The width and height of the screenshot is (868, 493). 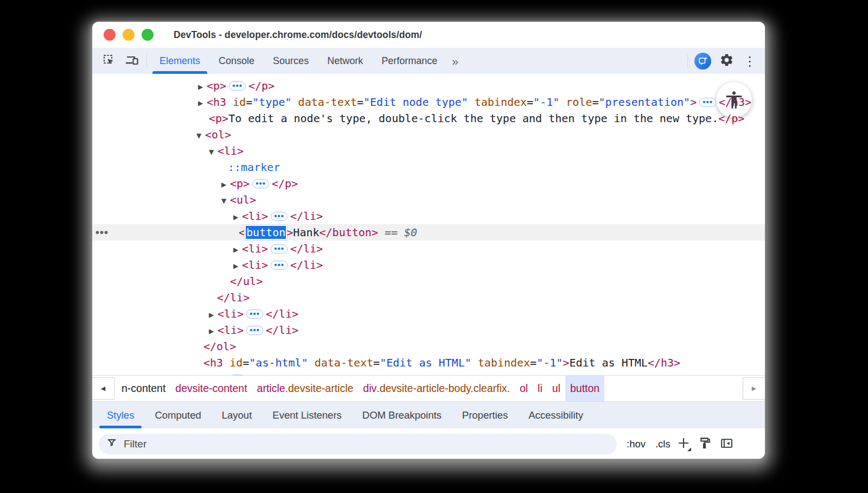 What do you see at coordinates (703, 61) in the screenshot?
I see `ai-assistance-icon` at bounding box center [703, 61].